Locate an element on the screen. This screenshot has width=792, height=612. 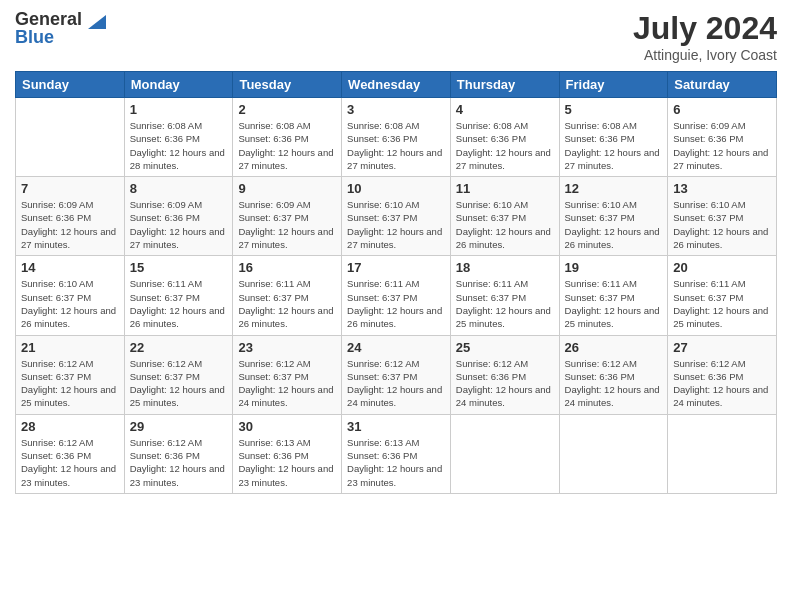
table-row: 28Sunrise: 6:12 AMSunset: 6:36 PMDayligh… is located at coordinates (70, 454).